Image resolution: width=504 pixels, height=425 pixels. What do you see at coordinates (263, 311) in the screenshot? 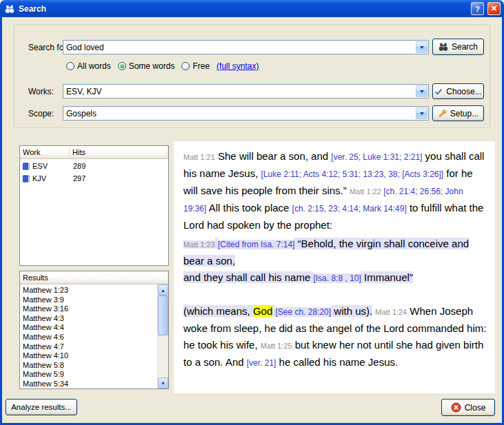
I see `search-term-highlight: God` at bounding box center [263, 311].